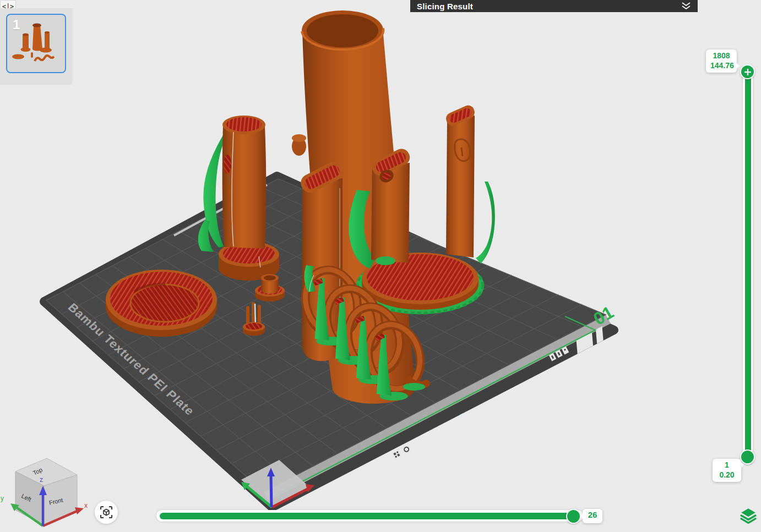  What do you see at coordinates (748, 515) in the screenshot?
I see `layers-view-button` at bounding box center [748, 515].